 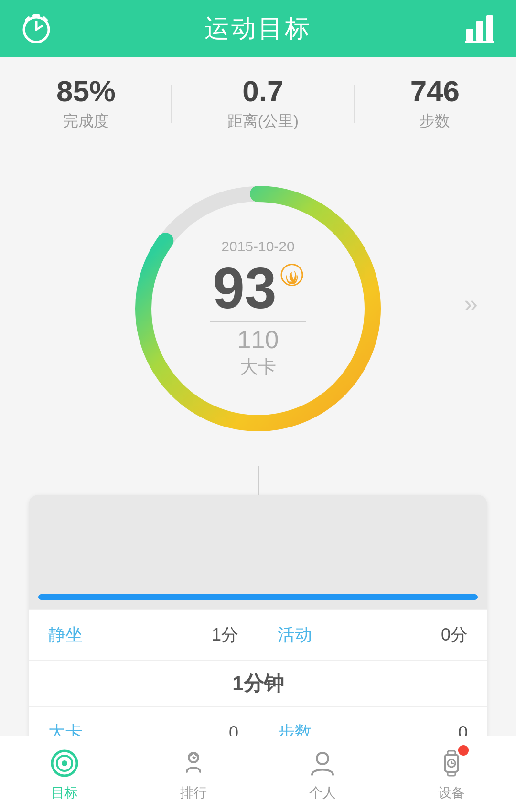 What do you see at coordinates (480, 29) in the screenshot?
I see `bar-chart-icon` at bounding box center [480, 29].